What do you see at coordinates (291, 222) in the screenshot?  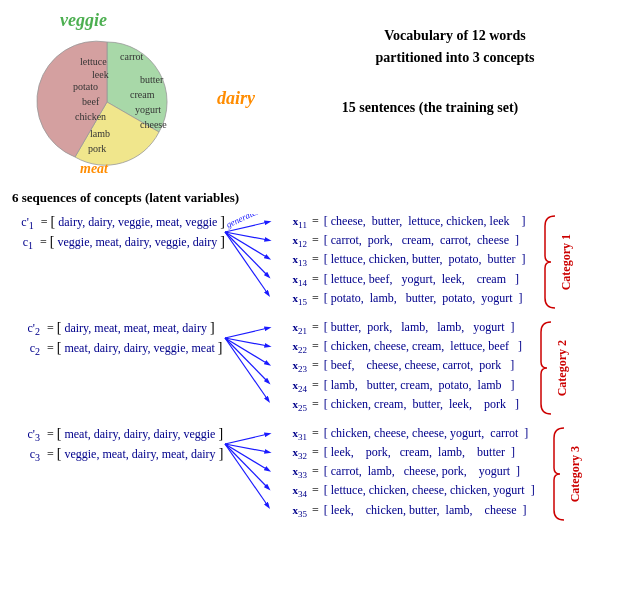 I see `sent-label-11: x11` at bounding box center [291, 222].